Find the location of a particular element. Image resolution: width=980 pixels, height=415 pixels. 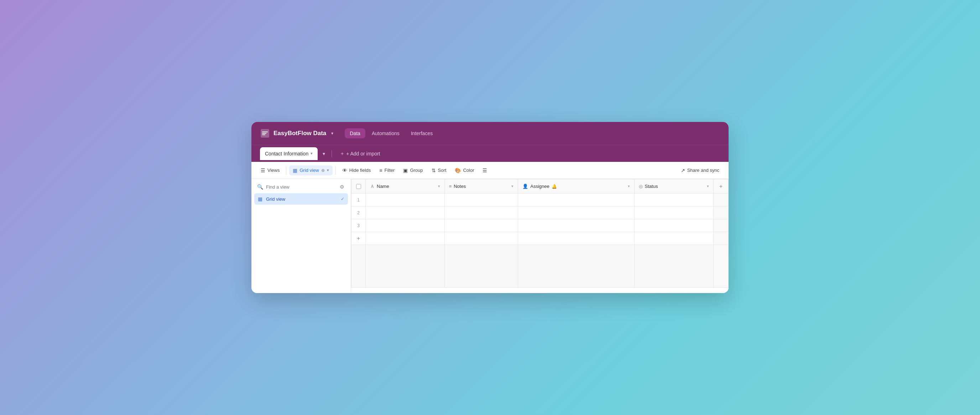

data-grid: Ａ Name ▾ ≡ Notes ▾ is located at coordinates (540, 233).